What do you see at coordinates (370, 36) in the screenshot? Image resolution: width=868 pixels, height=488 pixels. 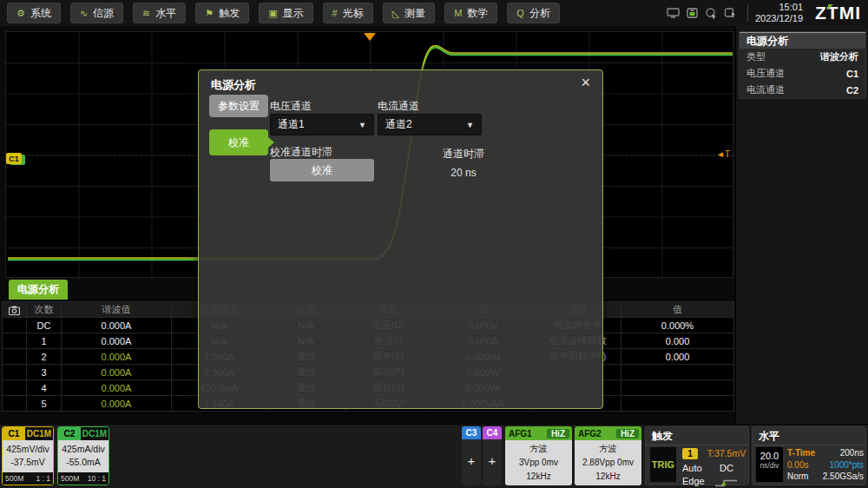 I see `trigger-position-marker` at bounding box center [370, 36].